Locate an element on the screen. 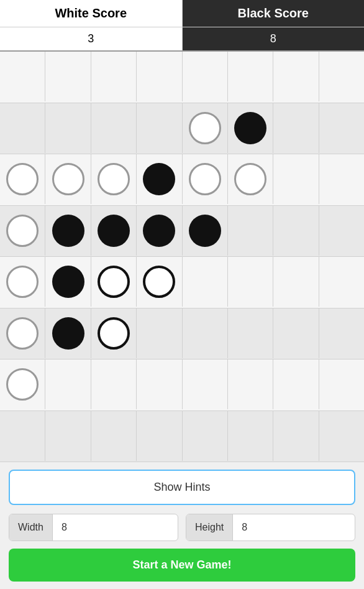  white-score-header: White Score is located at coordinates (91, 14).